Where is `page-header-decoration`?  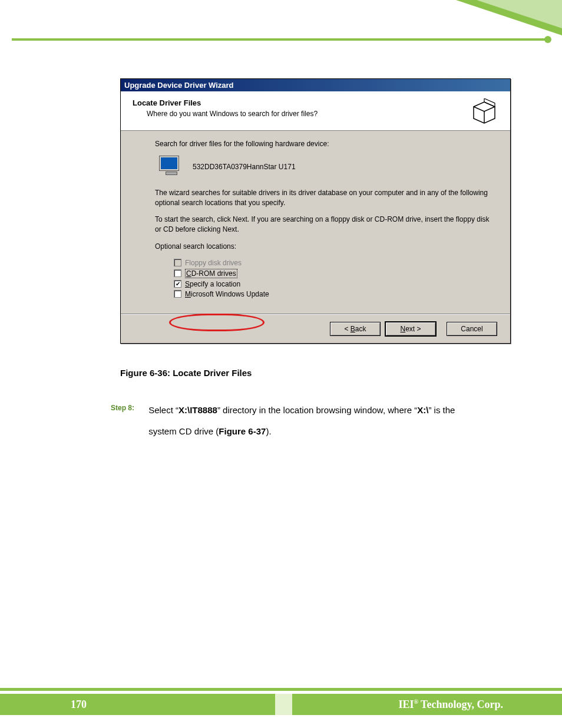 page-header-decoration is located at coordinates (281, 21).